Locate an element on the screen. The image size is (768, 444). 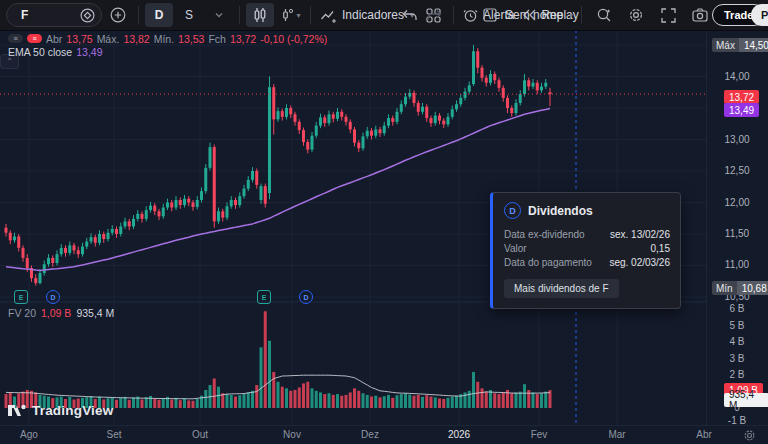
symbol-search-input: F is located at coordinates (54, 15).